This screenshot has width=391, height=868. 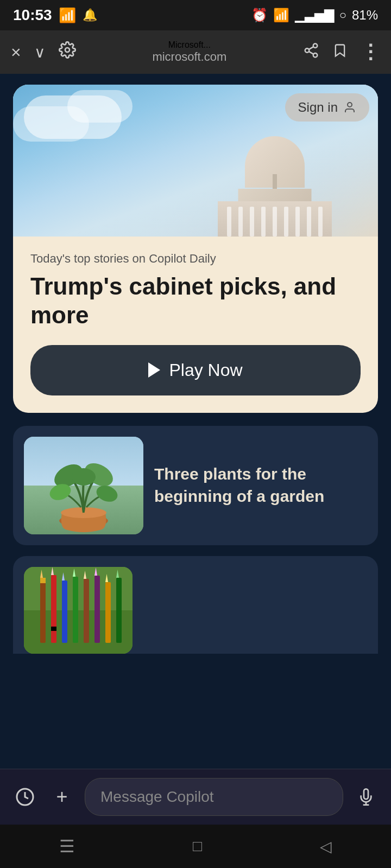 I want to click on more-menu-icon: ⋮, so click(x=370, y=52).